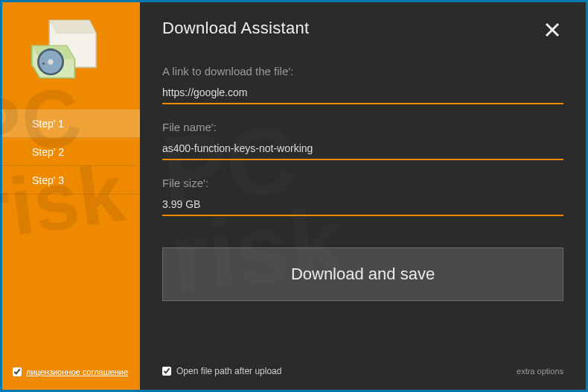 The width and height of the screenshot is (588, 392). Describe the element at coordinates (71, 152) in the screenshot. I see `step-2: Step' 2` at that location.